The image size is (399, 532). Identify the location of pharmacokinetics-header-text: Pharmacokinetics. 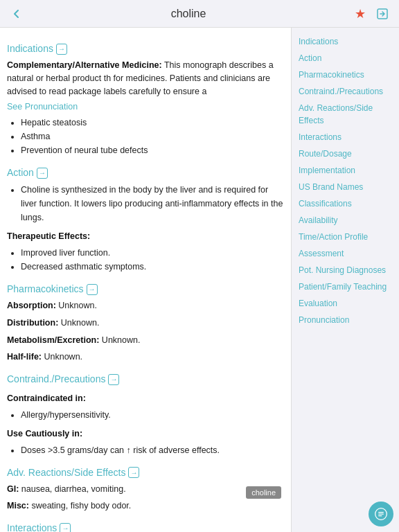
(46, 290).